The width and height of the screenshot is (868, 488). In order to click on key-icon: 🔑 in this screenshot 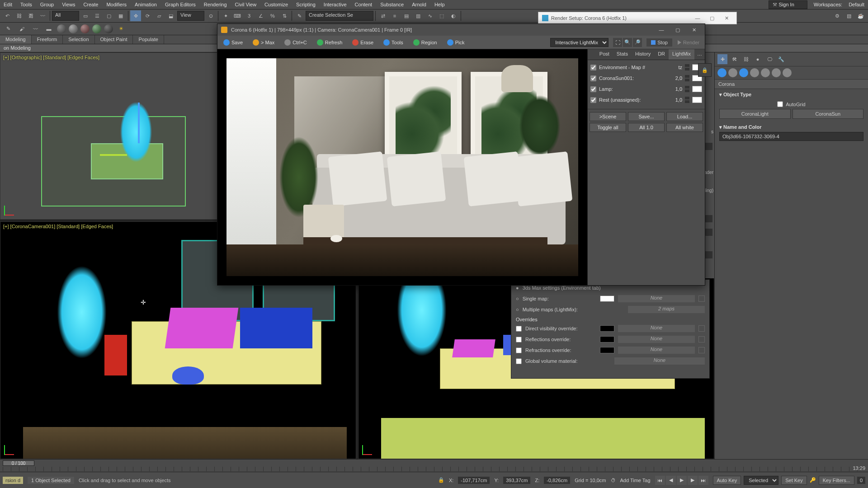, I will do `click(813, 480)`.